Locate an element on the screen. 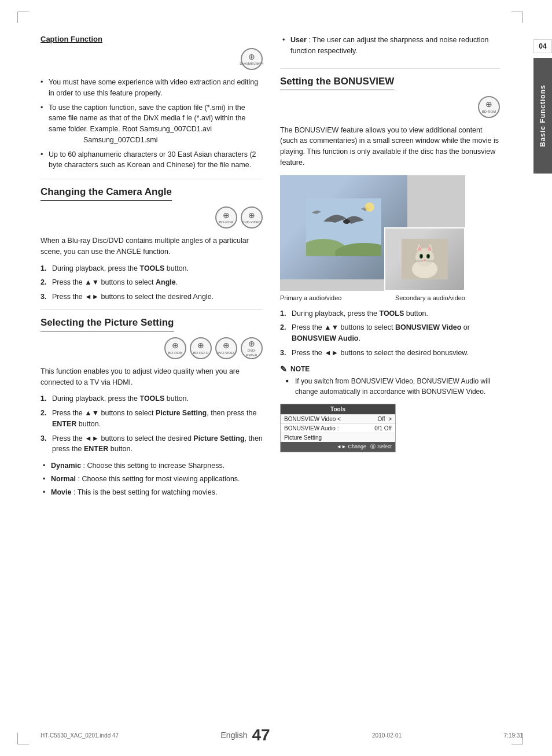 This screenshot has height=756, width=552. corner-mark-tr is located at coordinates (517, 17).